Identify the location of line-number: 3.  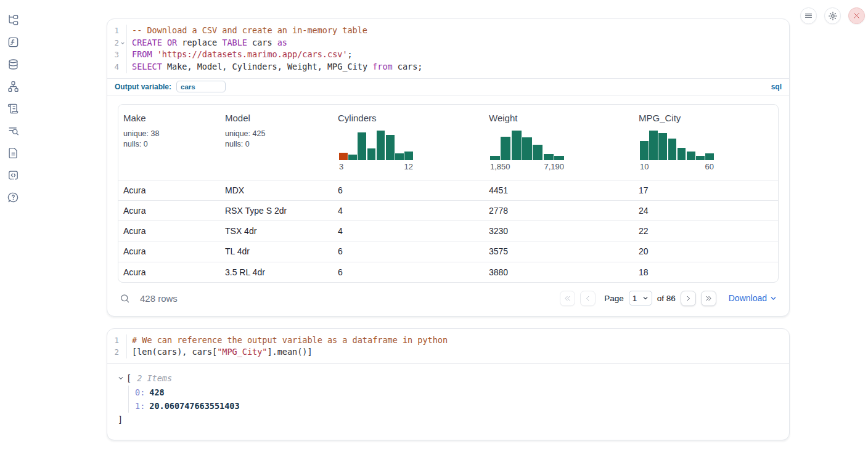
(117, 55).